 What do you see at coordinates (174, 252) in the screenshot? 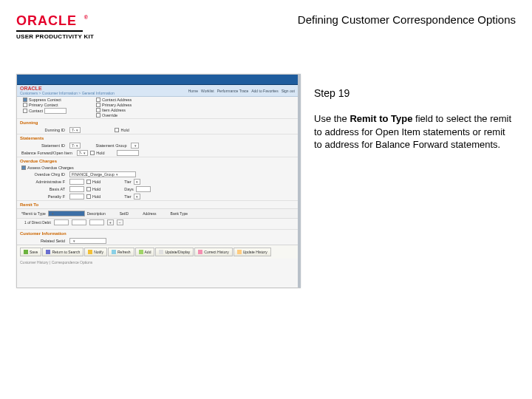
I see `update-display-button: Update/Display` at bounding box center [174, 252].